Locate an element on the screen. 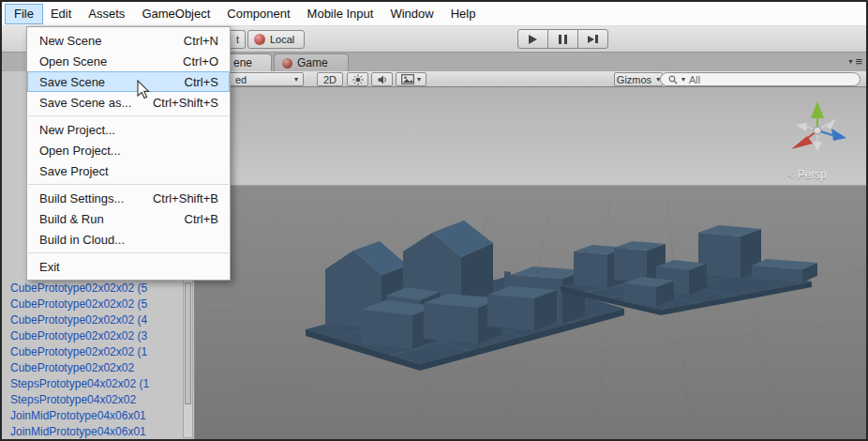 This screenshot has height=441, width=868. menu-item-label: Save Scene as... is located at coordinates (85, 103).